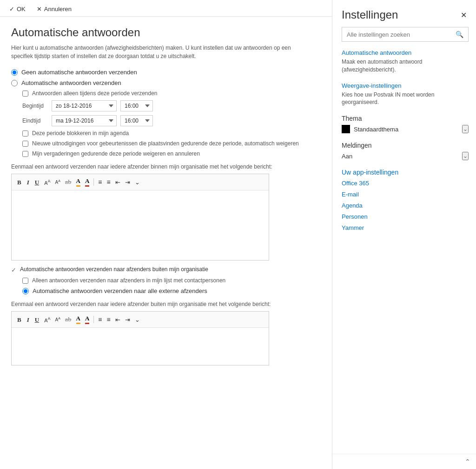 This screenshot has width=476, height=469. Describe the element at coordinates (137, 121) in the screenshot. I see `end-time-select: 16:00` at that location.